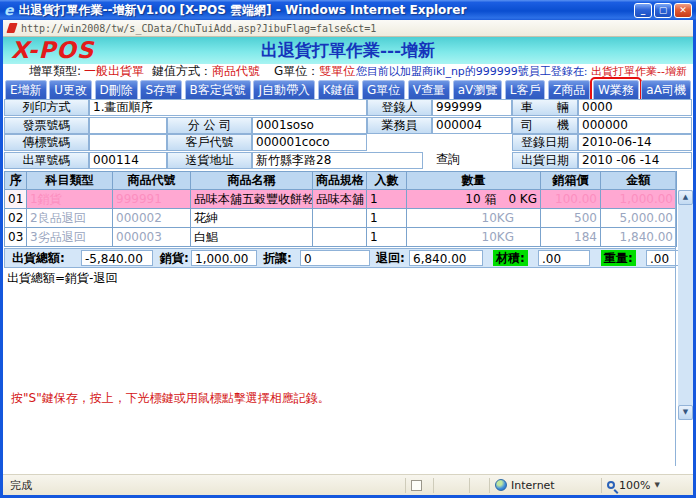 Image resolution: width=696 pixels, height=498 pixels. Describe the element at coordinates (70, 181) in the screenshot. I see `col-header-type: 科目類型` at that location.